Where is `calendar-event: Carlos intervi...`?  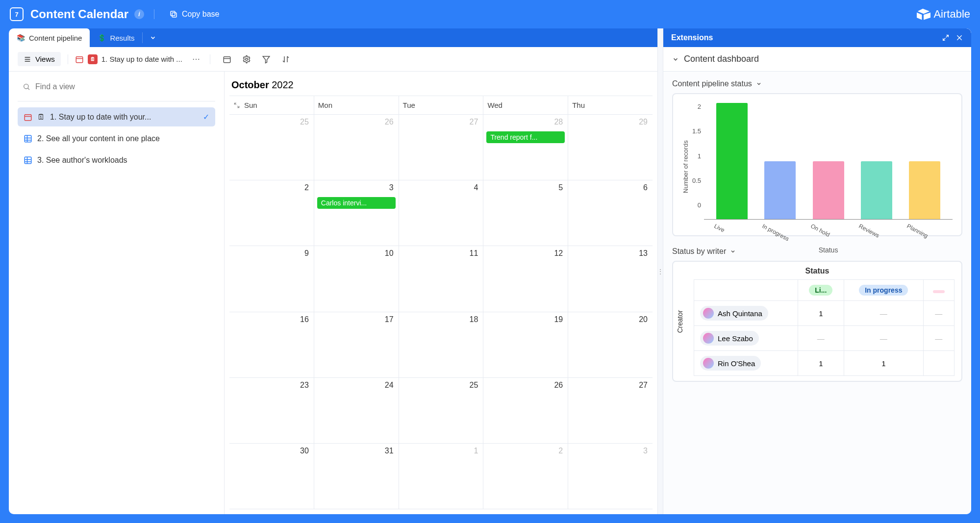
calendar-event: Carlos intervi... is located at coordinates (356, 203).